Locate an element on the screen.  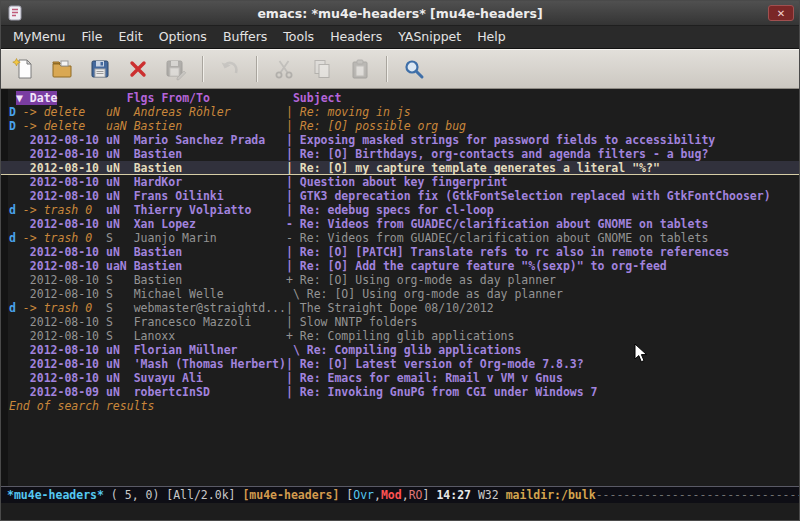
message-row: 2012-08-10 uaN Bastien | Re: [O] Add the… is located at coordinates (400, 266).